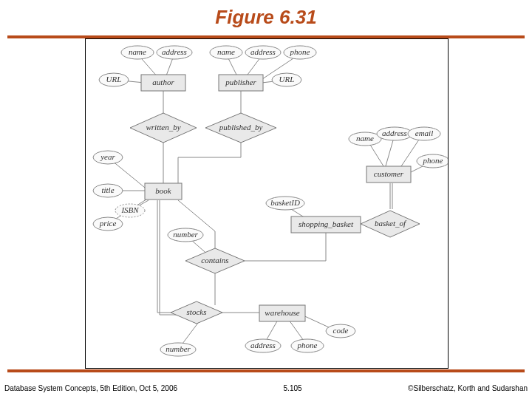 The width and height of the screenshot is (532, 399). Describe the element at coordinates (307, 346) in the screenshot. I see `attr-wh-phone: phone` at that location.